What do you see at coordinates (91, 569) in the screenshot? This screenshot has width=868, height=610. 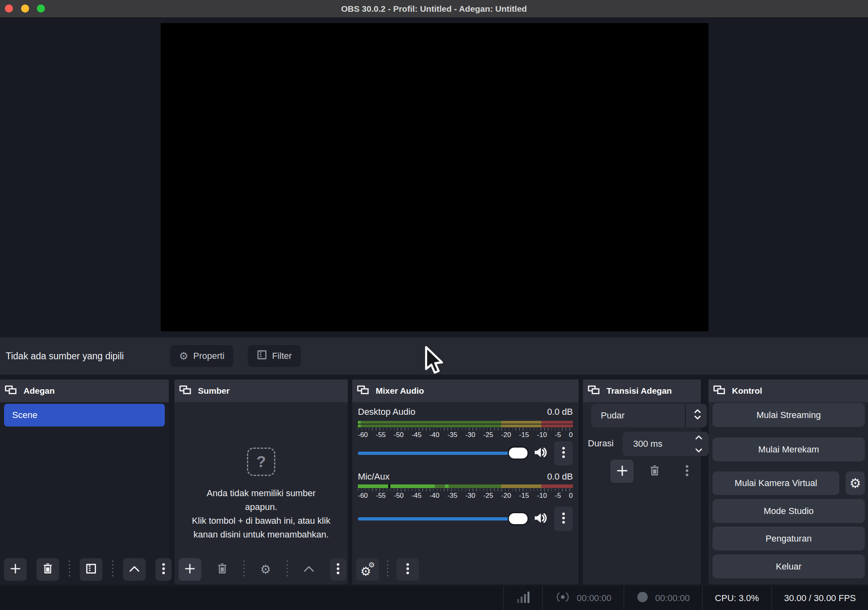 I see `scene-filters-button` at bounding box center [91, 569].